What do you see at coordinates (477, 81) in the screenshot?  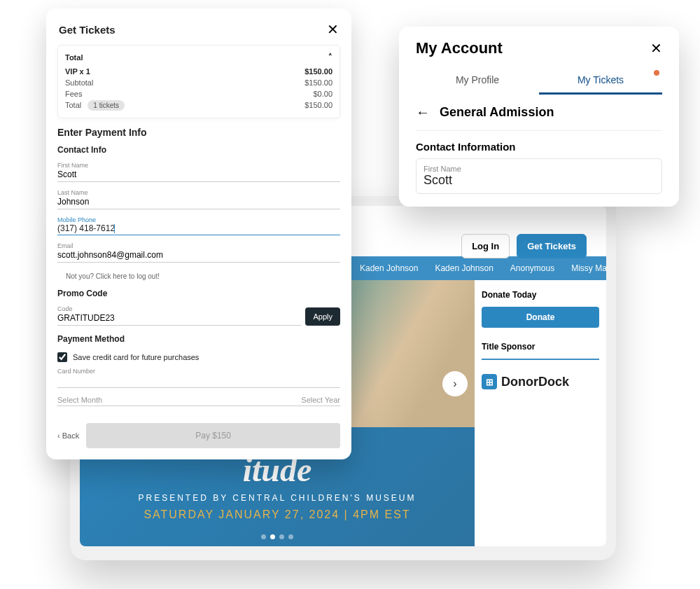 I see `tab-my-profile: My Profile` at bounding box center [477, 81].